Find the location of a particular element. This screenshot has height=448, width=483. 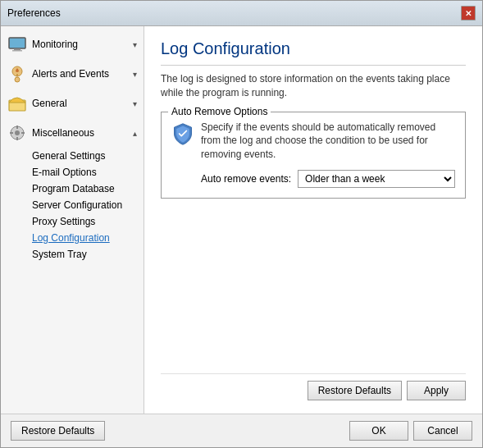

title-bar: Preferences ✕ is located at coordinates (241, 13).